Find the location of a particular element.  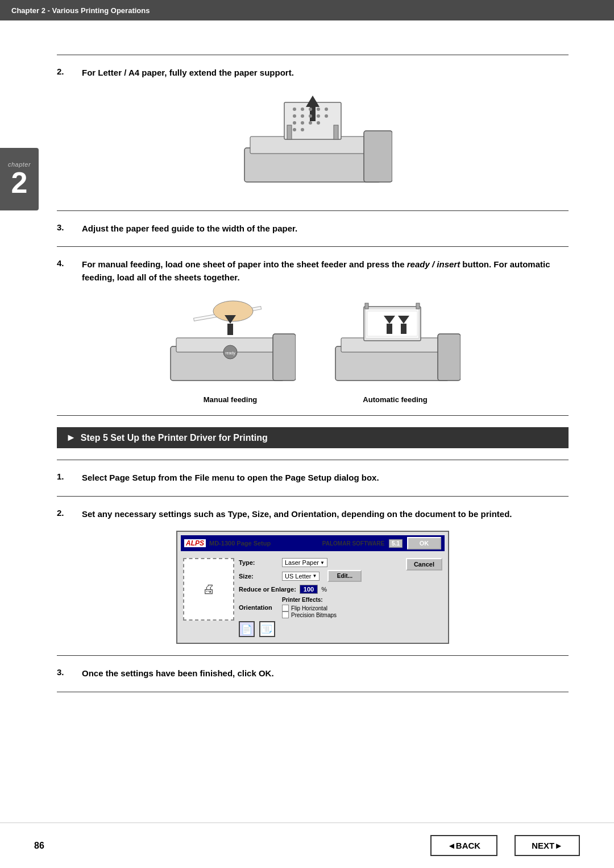

page-number: 86 is located at coordinates (39, 846).